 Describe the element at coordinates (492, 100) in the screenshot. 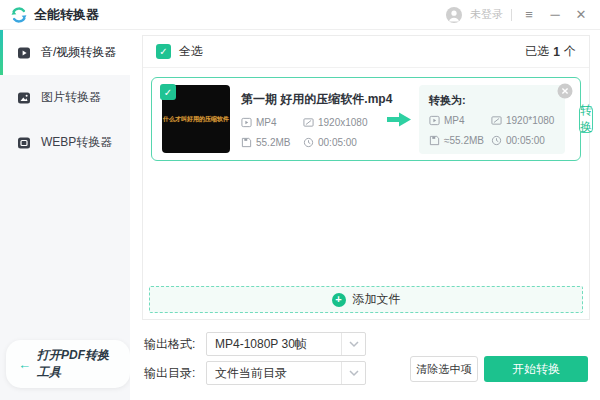

I see `convert-to-label: 转换为:` at that location.